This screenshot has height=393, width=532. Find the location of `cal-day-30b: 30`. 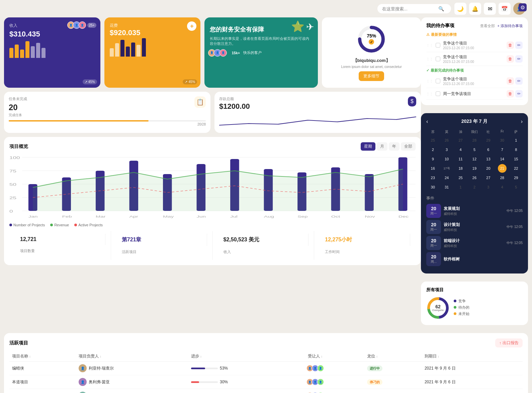

cal-day-30b: 30 is located at coordinates (433, 187).